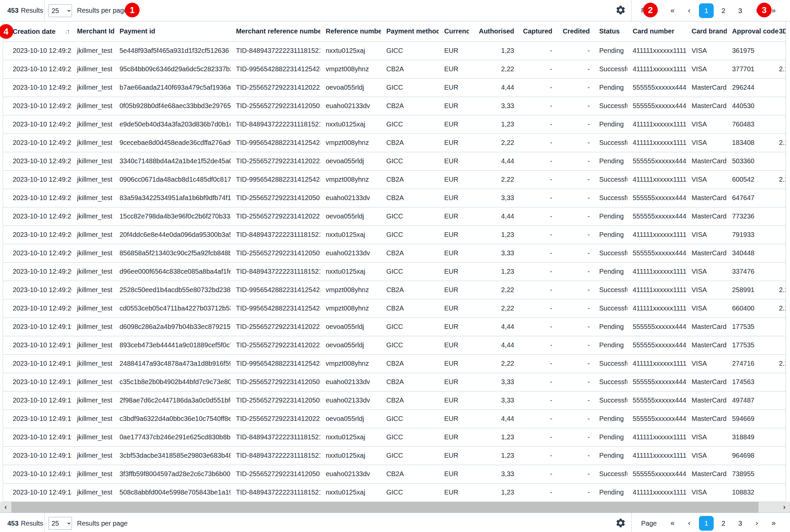 The image size is (790, 532). What do you see at coordinates (707, 31) in the screenshot?
I see `column-header-card-brand: Card brand` at bounding box center [707, 31].